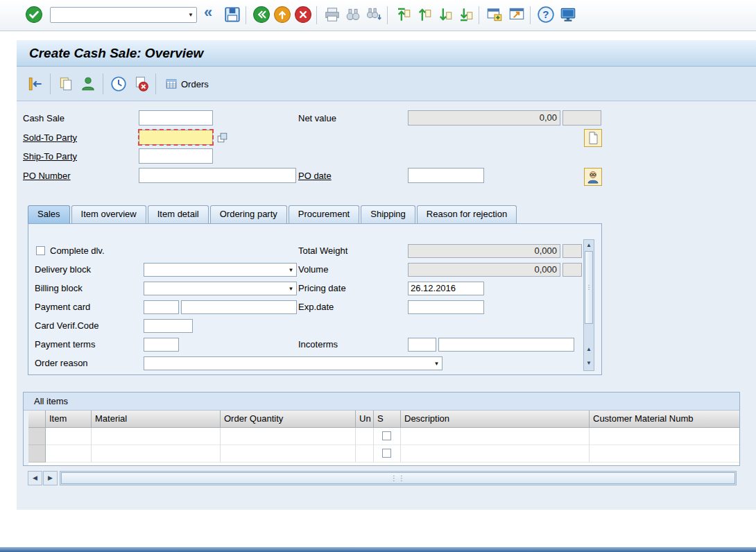 This screenshot has width=756, height=552. What do you see at coordinates (495, 15) in the screenshot?
I see `new-session-icon` at bounding box center [495, 15].